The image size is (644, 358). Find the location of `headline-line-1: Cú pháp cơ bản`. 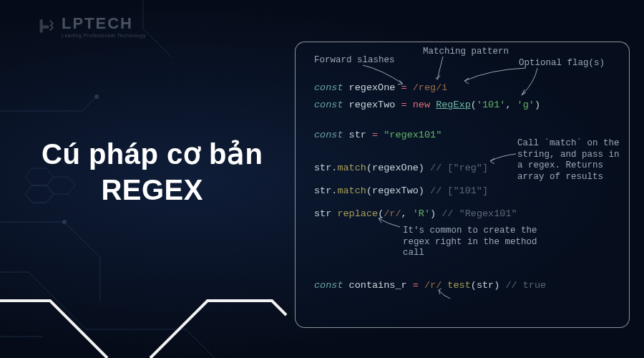

headline-line-1: Cú pháp cơ bản is located at coordinates (152, 154).